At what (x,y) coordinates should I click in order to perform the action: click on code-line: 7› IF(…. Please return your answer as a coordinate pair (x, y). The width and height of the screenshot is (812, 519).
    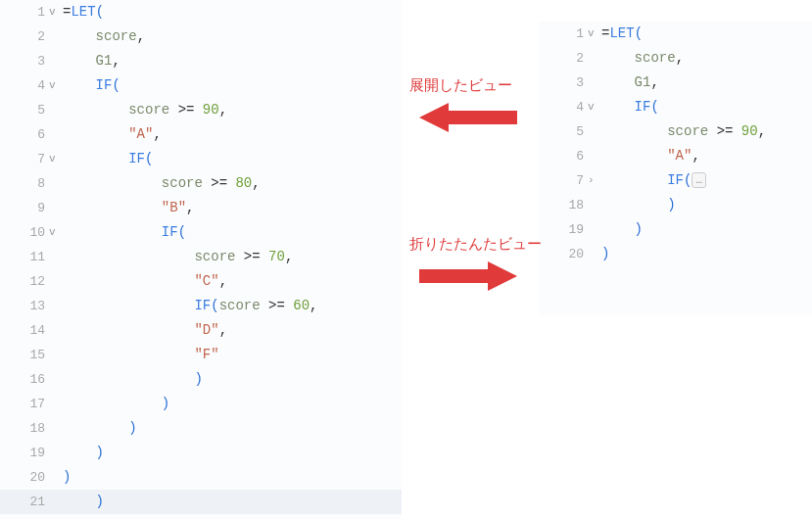
    Looking at the image, I should click on (676, 180).